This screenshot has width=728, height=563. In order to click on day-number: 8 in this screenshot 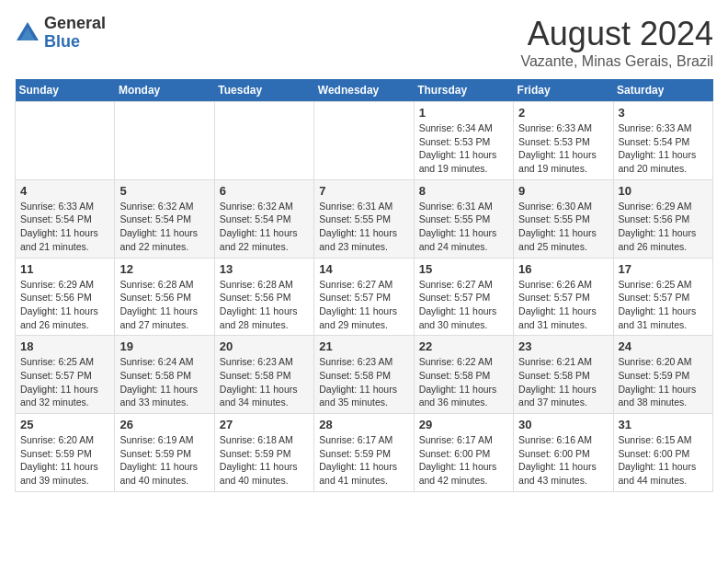, I will do `click(463, 191)`.